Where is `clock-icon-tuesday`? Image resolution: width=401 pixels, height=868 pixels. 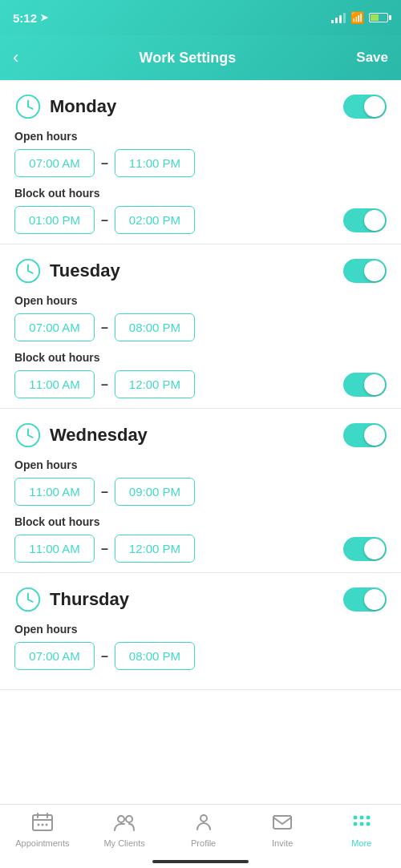 clock-icon-tuesday is located at coordinates (28, 271).